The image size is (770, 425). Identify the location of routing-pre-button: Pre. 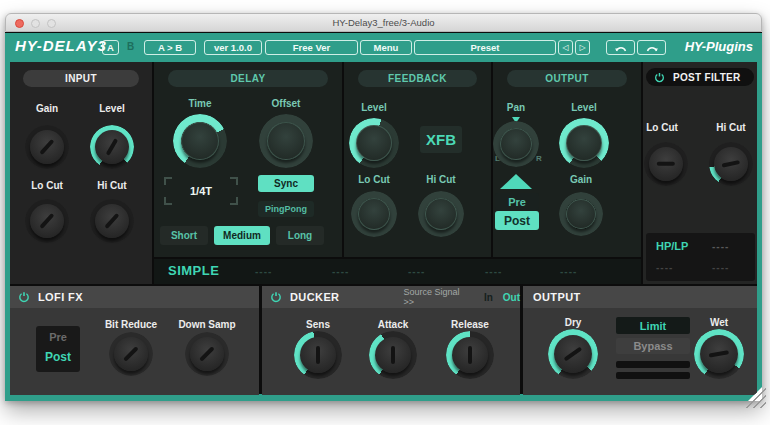
(517, 202).